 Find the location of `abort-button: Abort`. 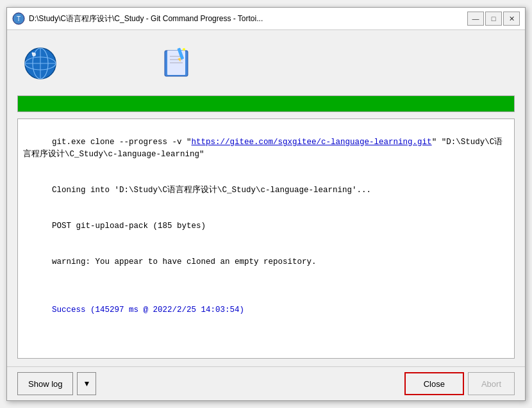

abort-button: Abort is located at coordinates (491, 384).